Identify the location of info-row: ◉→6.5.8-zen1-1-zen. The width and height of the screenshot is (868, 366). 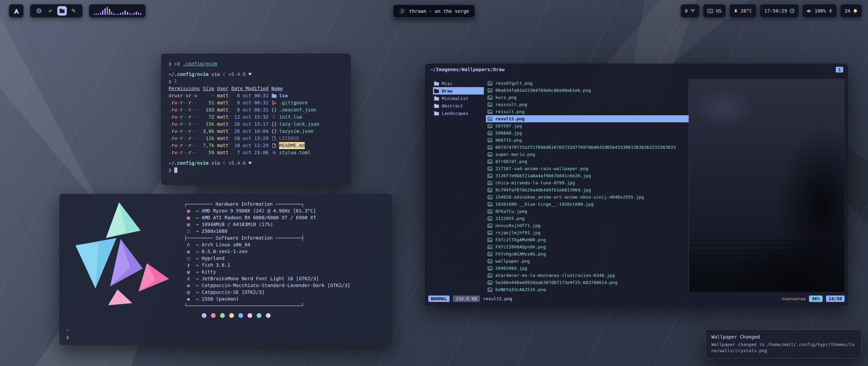
(267, 251).